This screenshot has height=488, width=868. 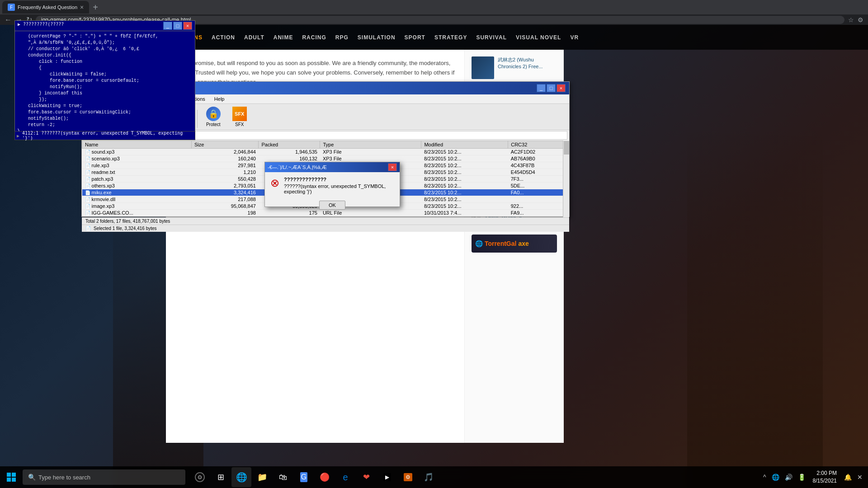 What do you see at coordinates (223, 38) in the screenshot?
I see `nav-item-action: ACTION` at bounding box center [223, 38].